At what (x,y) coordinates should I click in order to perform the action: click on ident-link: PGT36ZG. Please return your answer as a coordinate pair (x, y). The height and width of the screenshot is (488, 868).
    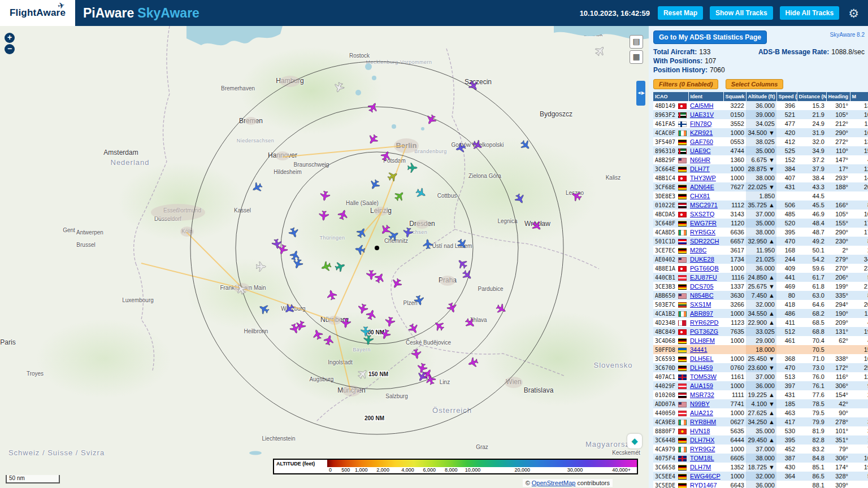
    Looking at the image, I should click on (704, 332).